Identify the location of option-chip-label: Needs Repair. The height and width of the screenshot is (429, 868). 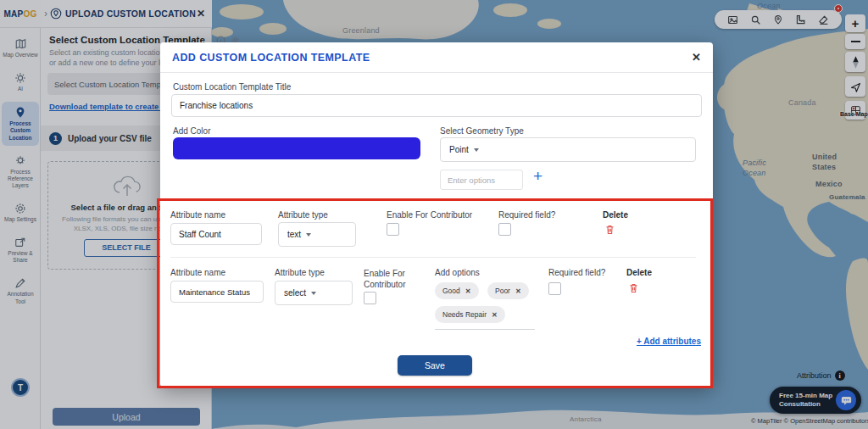
(465, 315).